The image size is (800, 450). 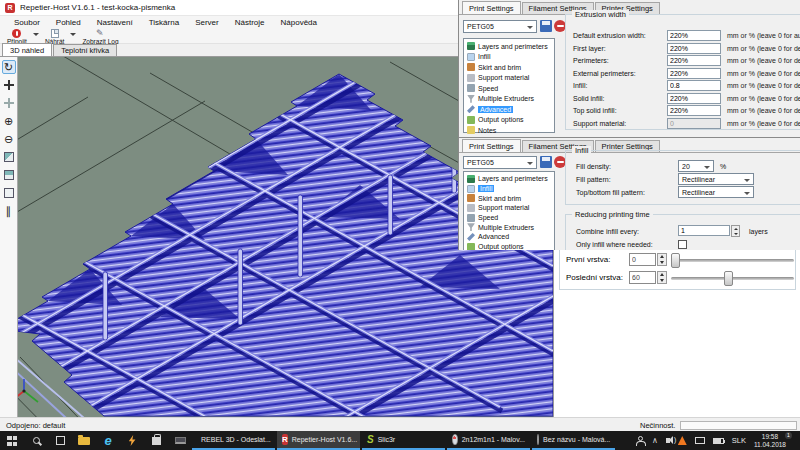 I want to click on profile-select-2: PETG05, so click(x=500, y=162).